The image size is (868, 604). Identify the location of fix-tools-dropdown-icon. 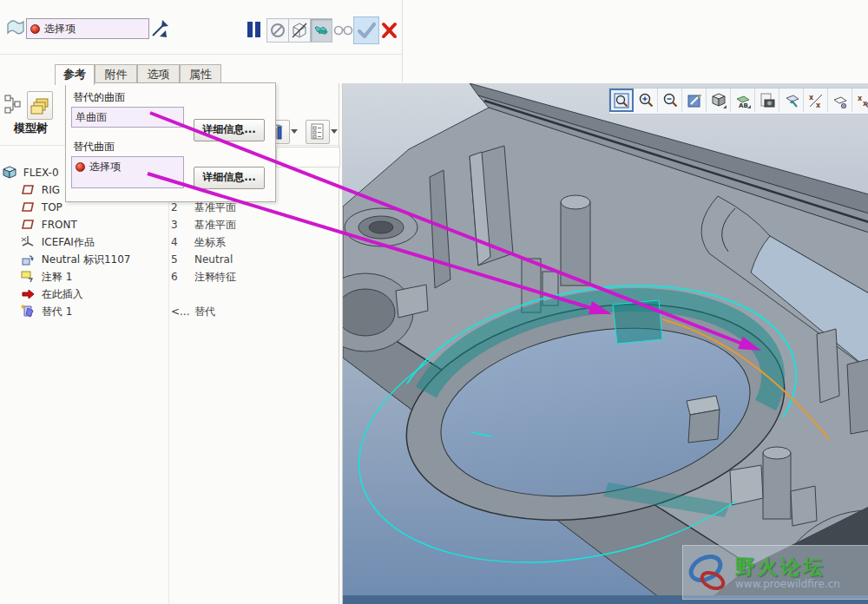
(294, 132).